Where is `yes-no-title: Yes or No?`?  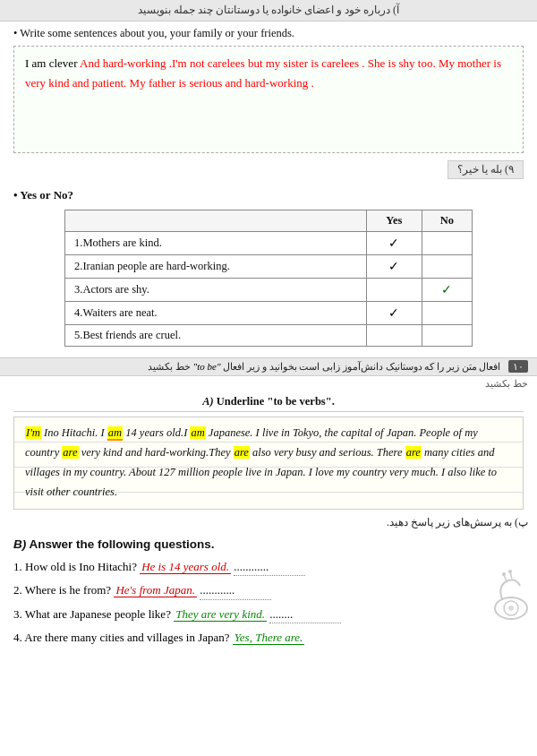
yes-no-title: Yes or No? is located at coordinates (268, 195).